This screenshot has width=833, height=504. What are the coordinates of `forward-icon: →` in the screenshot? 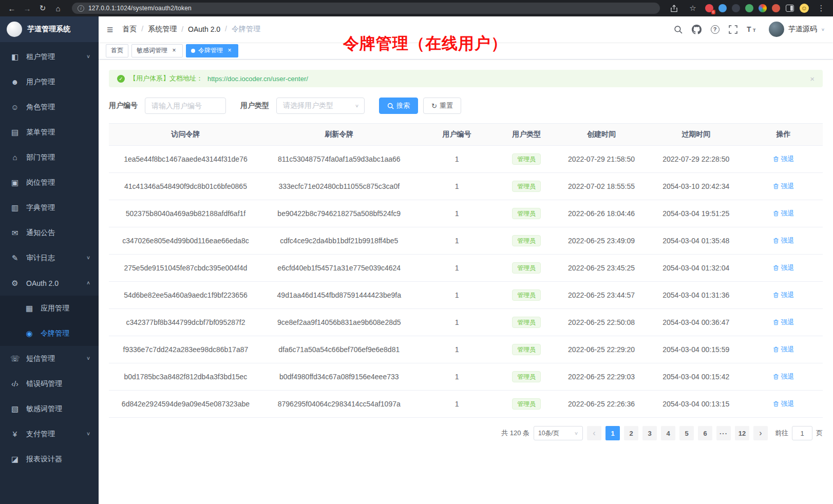 It's located at (27, 8).